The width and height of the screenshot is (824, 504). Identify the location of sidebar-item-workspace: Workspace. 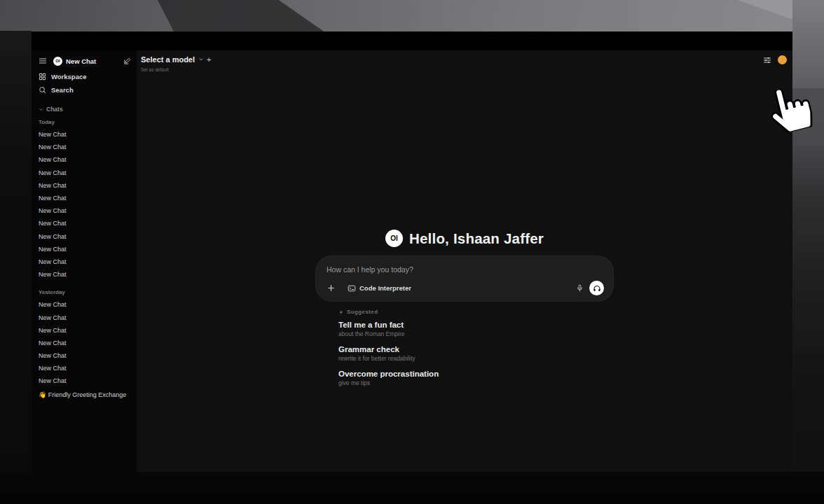
(85, 77).